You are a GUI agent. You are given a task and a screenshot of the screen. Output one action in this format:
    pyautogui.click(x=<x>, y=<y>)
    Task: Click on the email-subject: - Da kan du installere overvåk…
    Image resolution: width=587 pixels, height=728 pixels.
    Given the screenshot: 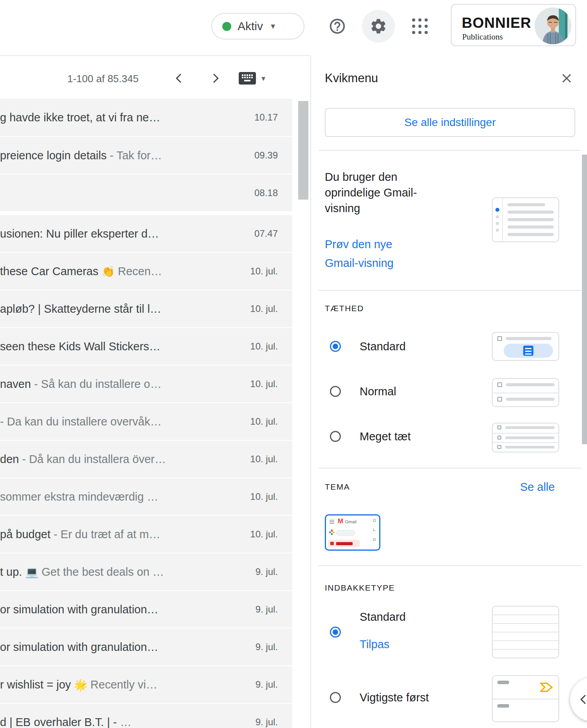 What is the action you would take?
    pyautogui.click(x=81, y=422)
    